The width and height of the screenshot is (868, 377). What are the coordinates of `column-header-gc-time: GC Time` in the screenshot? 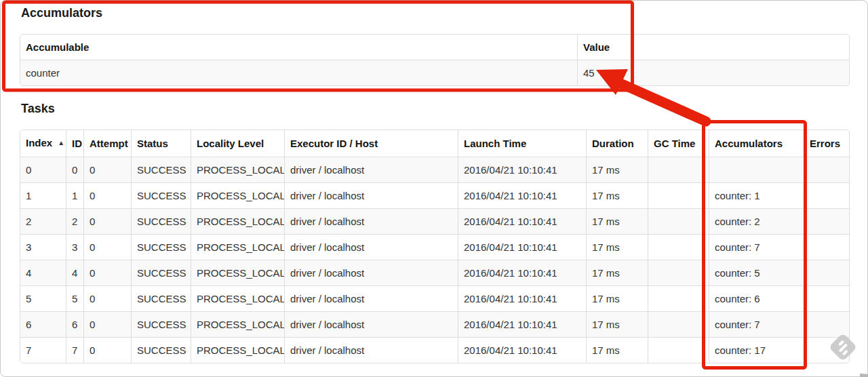 It's located at (678, 144).